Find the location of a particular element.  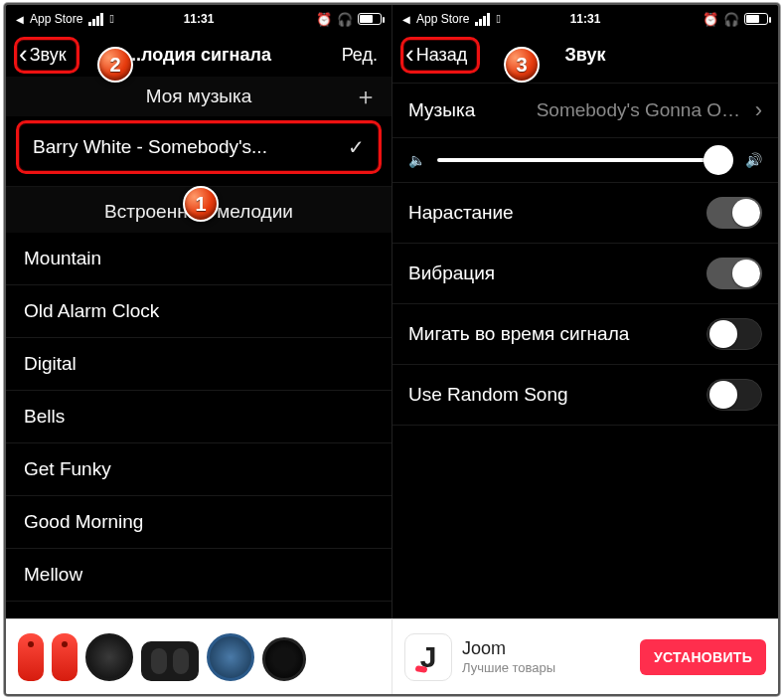

back-label: Звук is located at coordinates (48, 56).